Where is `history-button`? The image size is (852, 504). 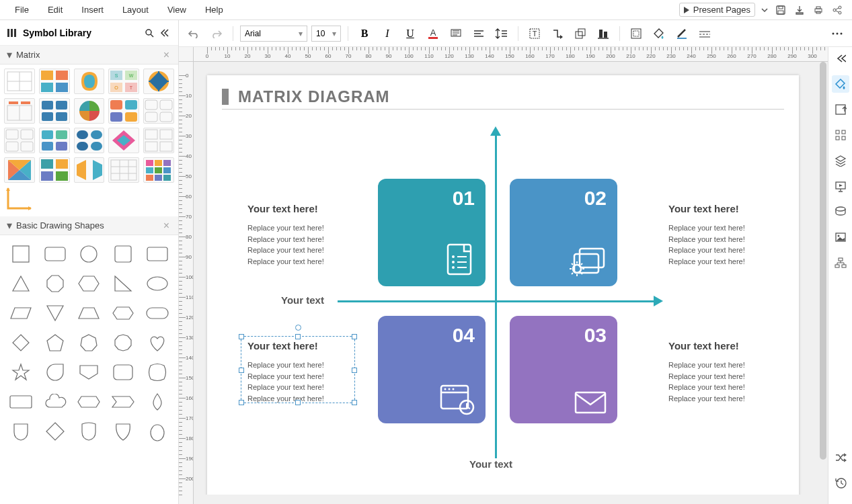
history-button is located at coordinates (841, 483).